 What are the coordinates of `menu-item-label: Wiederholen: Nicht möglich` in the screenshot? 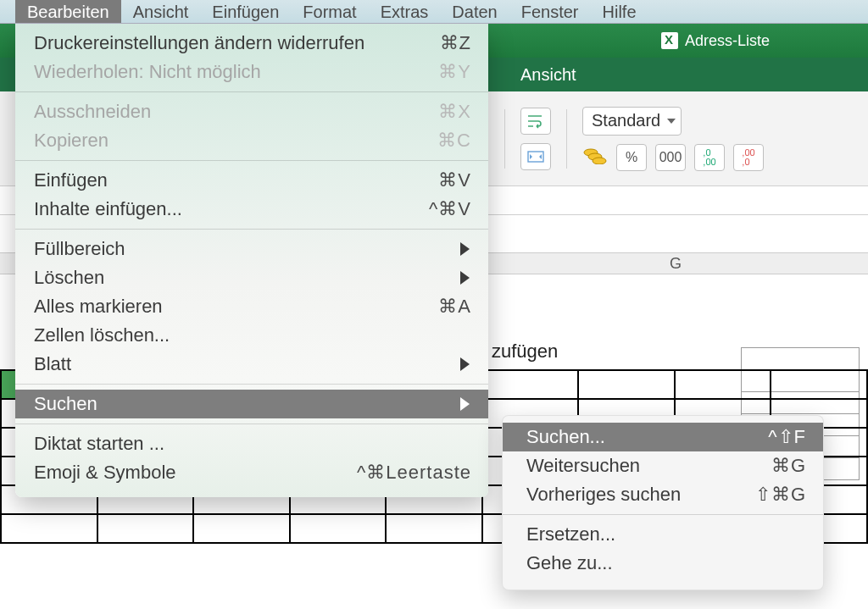 It's located at (236, 72).